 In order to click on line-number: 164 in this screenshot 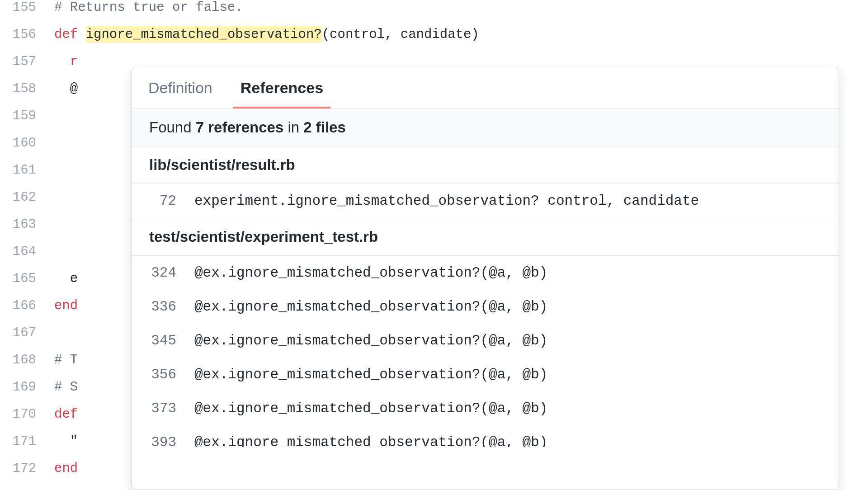, I will do `click(27, 251)`.